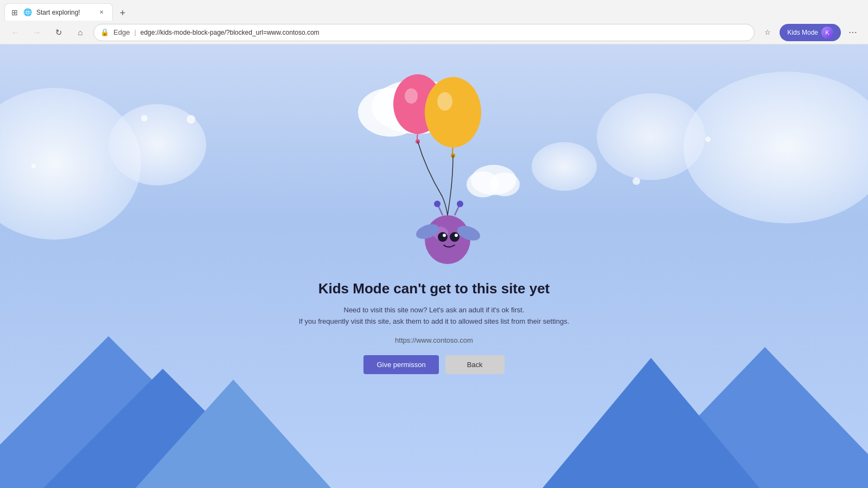 The width and height of the screenshot is (868, 488). Describe the element at coordinates (434, 33) in the screenshot. I see `toolbar: ← → ↻ ⌂ 🔒 Edge | edge://kids-mode-block-…` at that location.